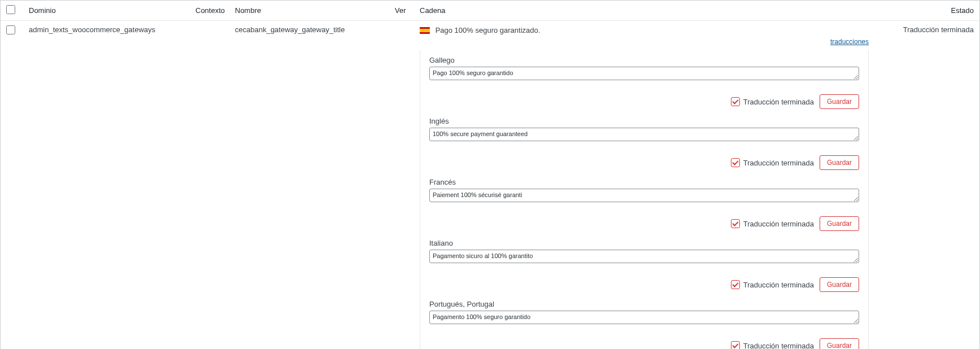 This screenshot has width=980, height=349. I want to click on cell-estado: Traducción terminada, so click(926, 187).